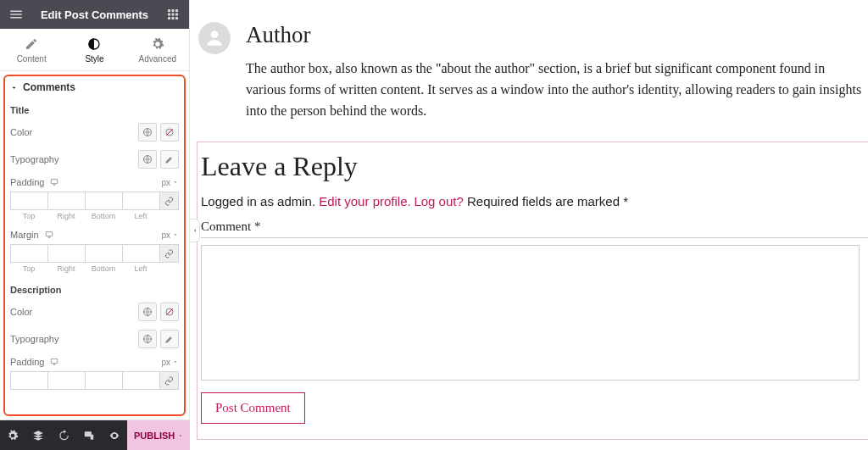  I want to click on logout-link: Log out?, so click(438, 202).